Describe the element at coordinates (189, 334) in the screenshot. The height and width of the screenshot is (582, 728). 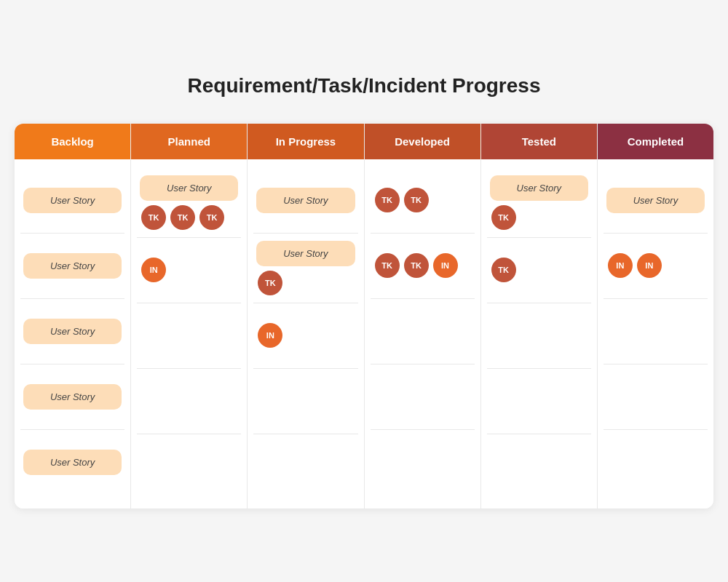
I see `col-body-planned: User StoryTKTKTKIN` at that location.